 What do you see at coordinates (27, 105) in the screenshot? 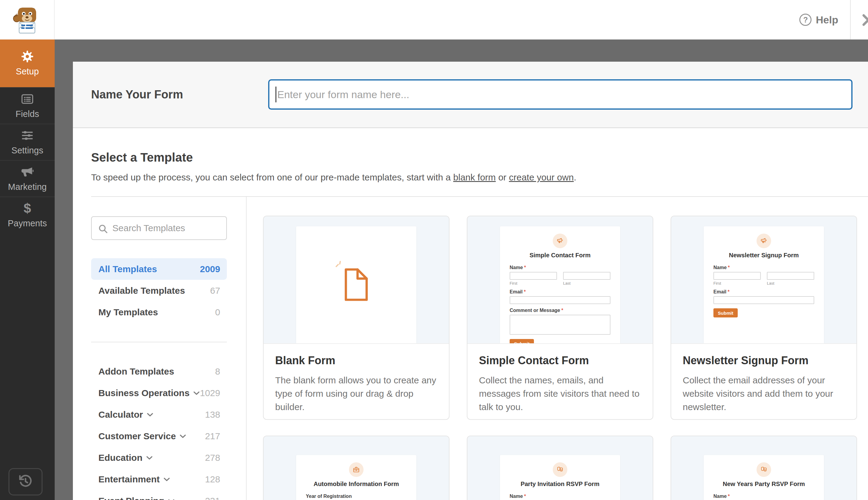
I see `sidebar-item-fields: Fields` at bounding box center [27, 105].